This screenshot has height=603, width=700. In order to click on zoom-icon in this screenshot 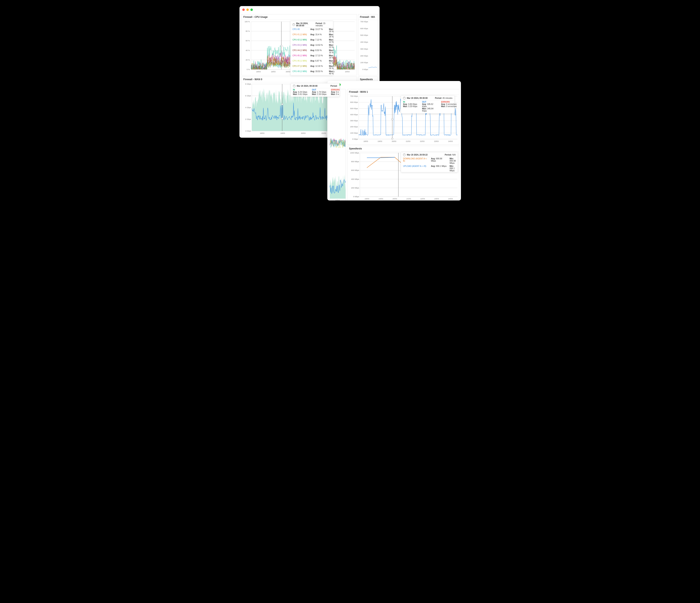, I will do `click(251, 9)`.